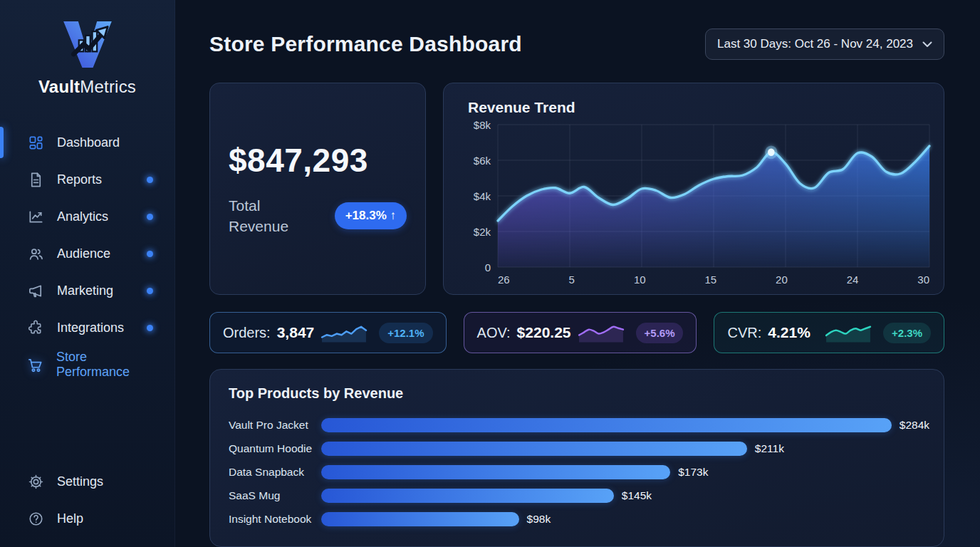 The image size is (980, 547). Describe the element at coordinates (87, 254) in the screenshot. I see `sidebar-item-audience: Audience` at that location.